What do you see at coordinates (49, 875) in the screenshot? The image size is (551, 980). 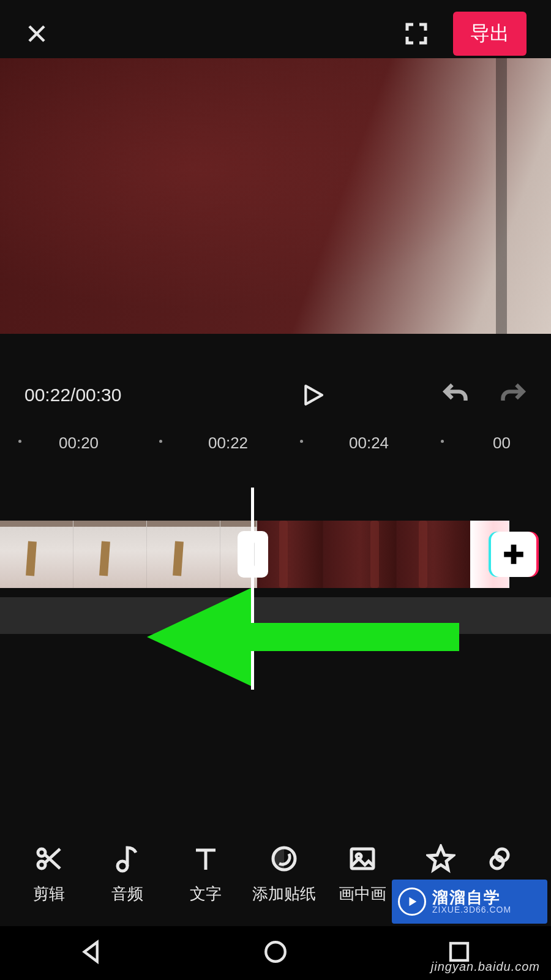 I see `tool-edit: 剪辑` at bounding box center [49, 875].